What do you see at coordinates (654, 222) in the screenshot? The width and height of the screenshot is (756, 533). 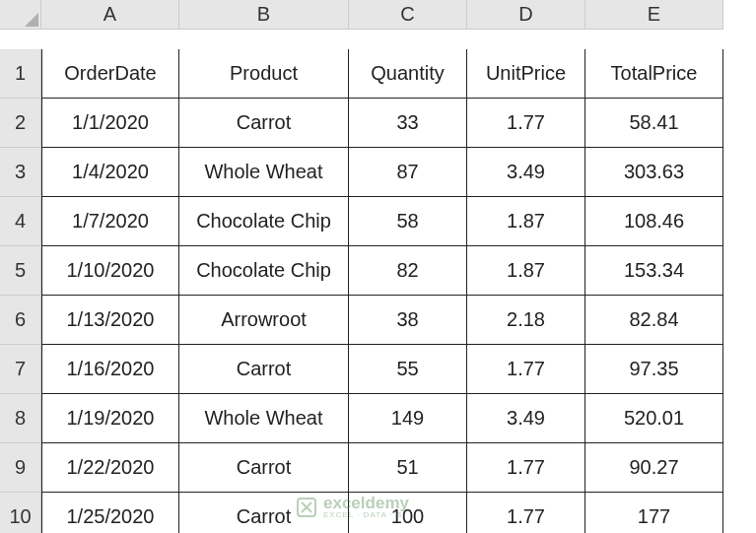 I see `cell-E4: 108.46` at bounding box center [654, 222].